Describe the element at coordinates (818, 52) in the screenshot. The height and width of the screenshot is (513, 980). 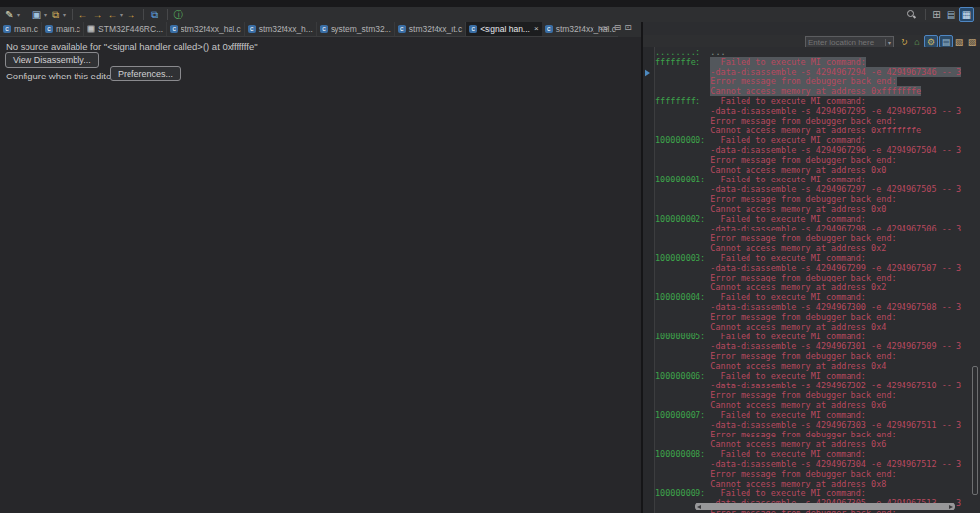
I see `disassembly-line: ........: ...` at that location.